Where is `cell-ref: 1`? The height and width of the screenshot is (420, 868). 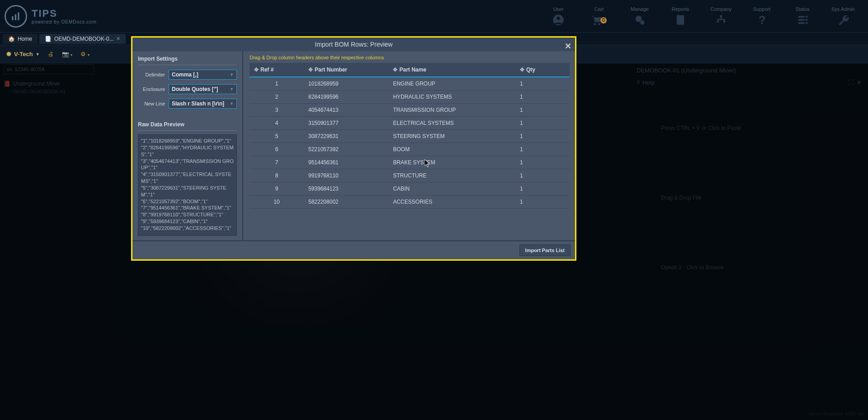
cell-ref: 1 is located at coordinates (277, 84).